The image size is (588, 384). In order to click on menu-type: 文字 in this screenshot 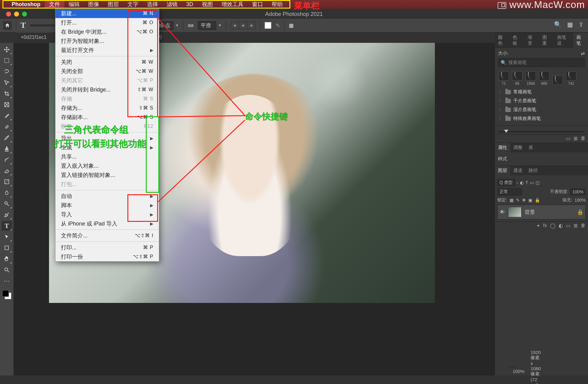, I will do `click(133, 4)`.